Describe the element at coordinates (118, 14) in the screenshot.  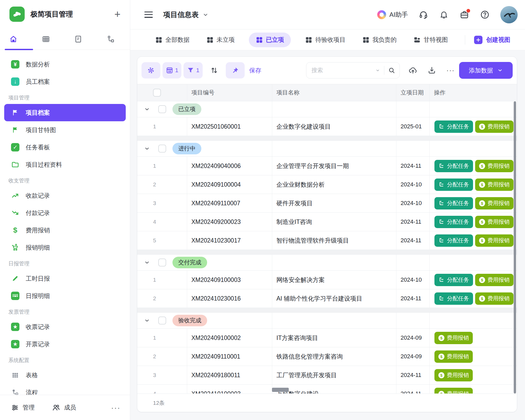
I see `sidebar-add-button: +` at that location.